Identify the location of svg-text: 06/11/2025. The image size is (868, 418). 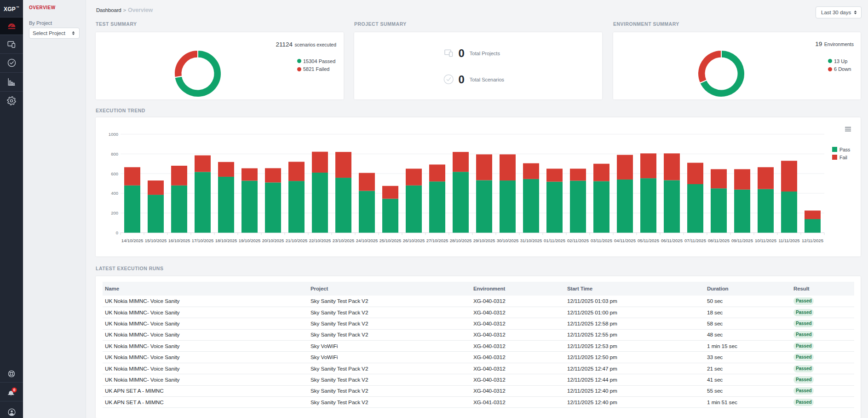
(672, 240).